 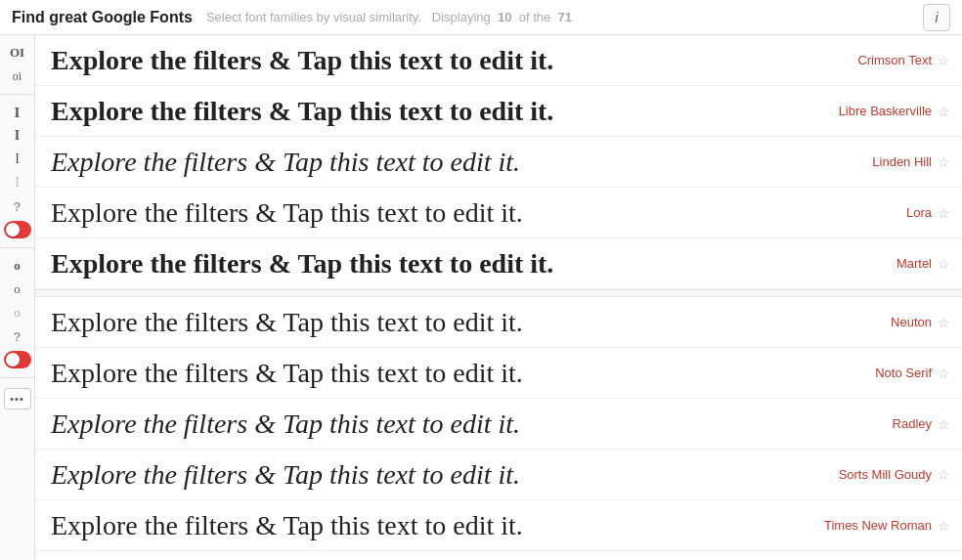 What do you see at coordinates (914, 264) in the screenshot?
I see `font-name-martel: Martel` at bounding box center [914, 264].